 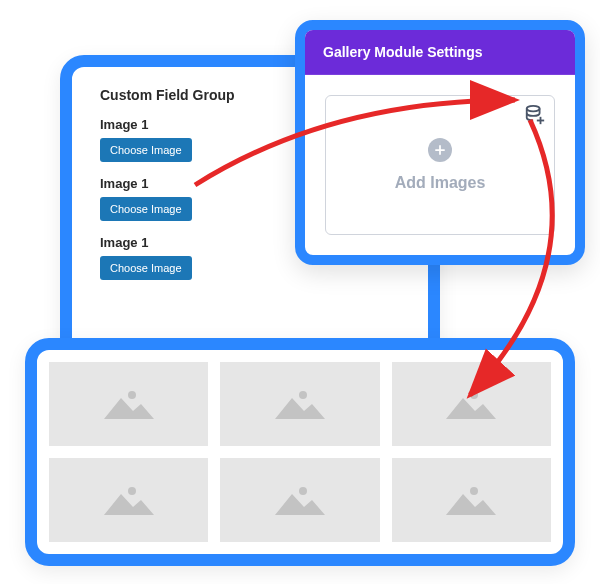 What do you see at coordinates (535, 115) in the screenshot?
I see `dynamic-content-icon` at bounding box center [535, 115].